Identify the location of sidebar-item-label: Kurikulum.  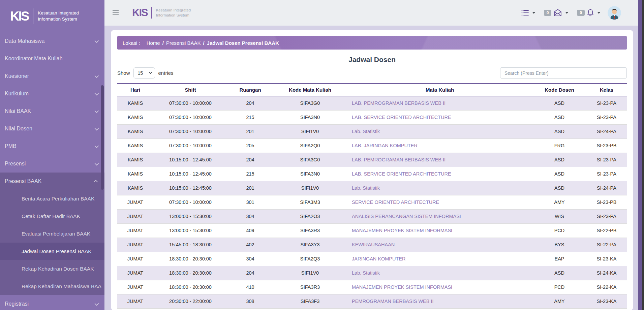
(50, 94).